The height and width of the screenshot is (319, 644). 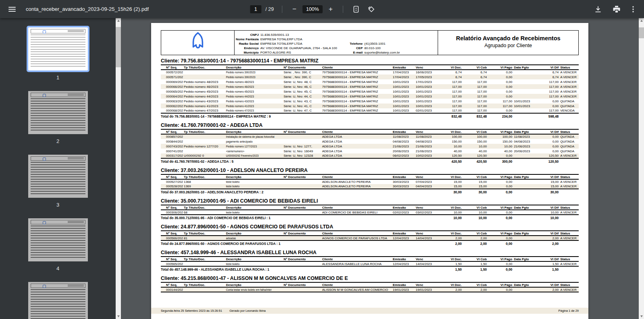 I want to click on main-scrollbar, so click(x=642, y=168).